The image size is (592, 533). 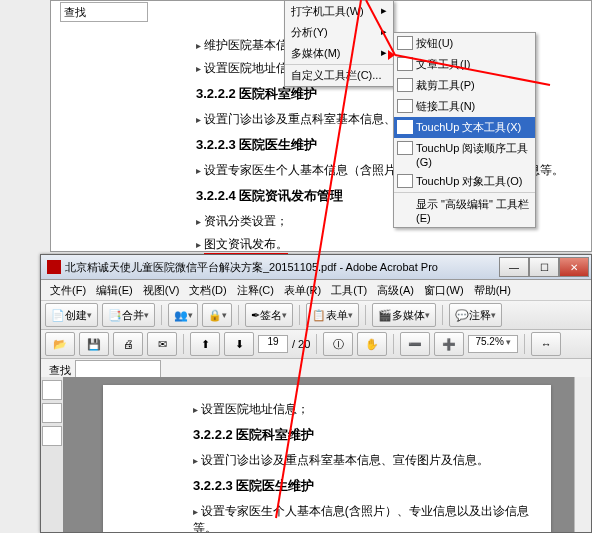 I want to click on minimize-button: —, so click(x=514, y=267).